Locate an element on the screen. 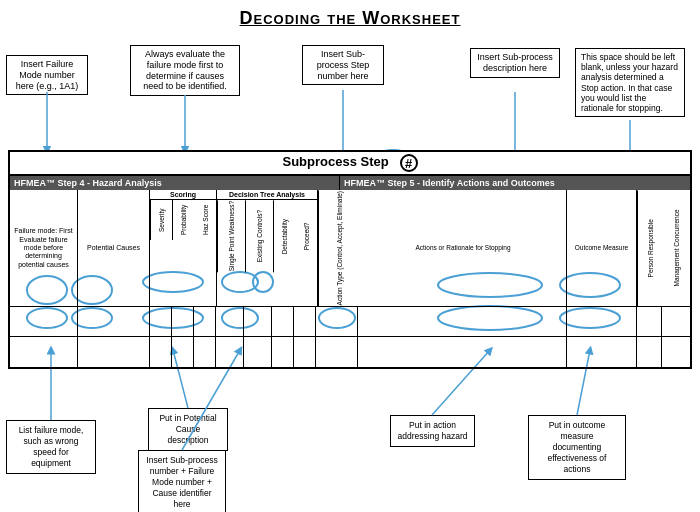 This screenshot has width=700, height=512. annotation-put-potential: Put in Potential Cause description is located at coordinates (188, 430).